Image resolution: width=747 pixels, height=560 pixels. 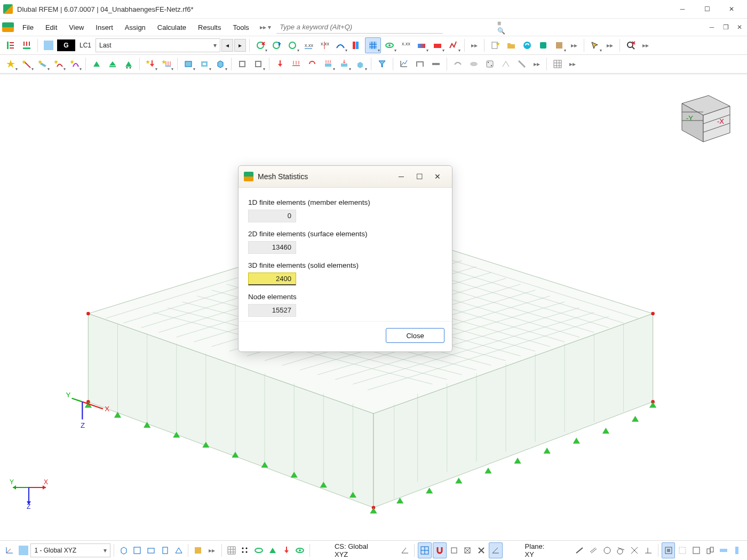 I want to click on view-front-icon, so click(x=151, y=550).